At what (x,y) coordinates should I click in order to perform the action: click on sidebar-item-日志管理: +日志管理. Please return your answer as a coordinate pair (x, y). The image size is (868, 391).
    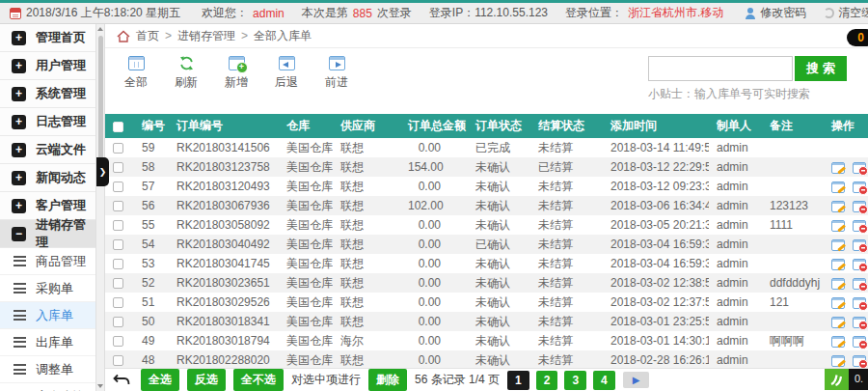
    Looking at the image, I should click on (48, 122).